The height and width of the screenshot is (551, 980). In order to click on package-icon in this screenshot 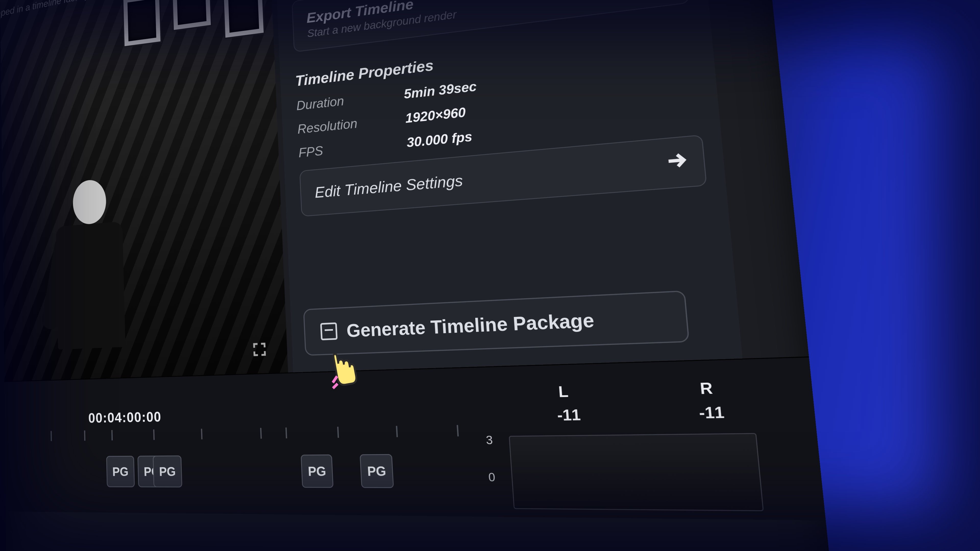, I will do `click(329, 332)`.